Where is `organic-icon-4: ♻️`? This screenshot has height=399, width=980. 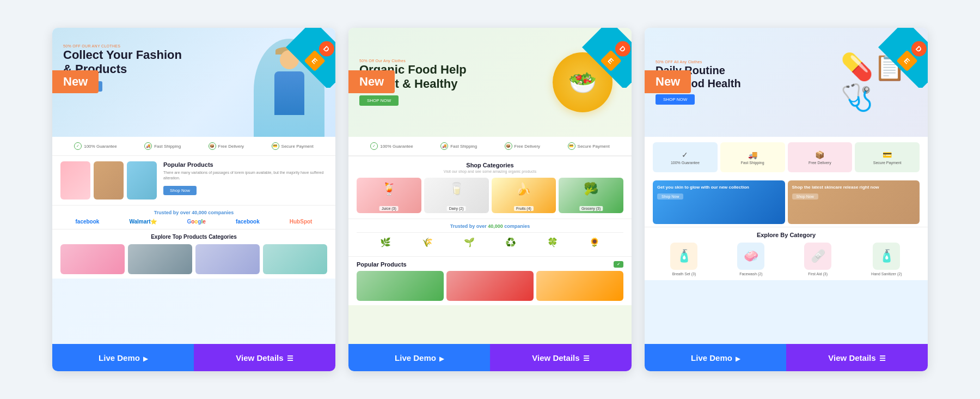
organic-icon-4: ♻️ is located at coordinates (511, 242).